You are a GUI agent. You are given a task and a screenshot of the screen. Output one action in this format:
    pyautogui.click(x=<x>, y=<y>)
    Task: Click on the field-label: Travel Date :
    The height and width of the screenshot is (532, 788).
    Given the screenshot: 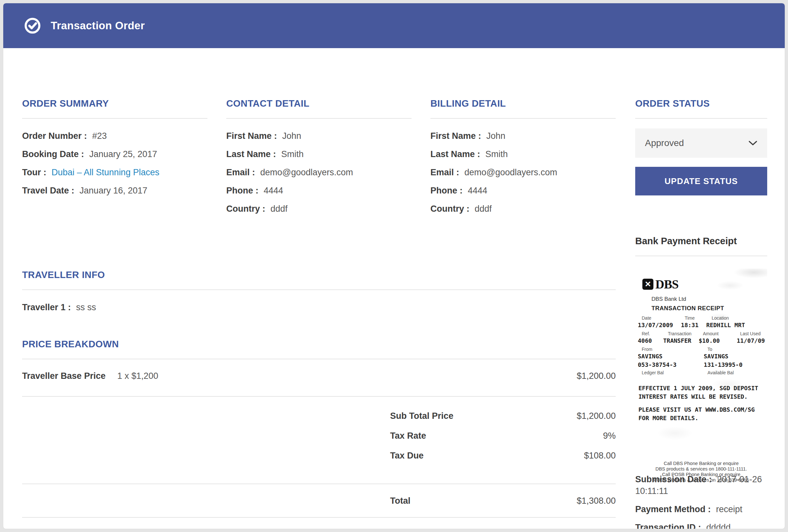 What is the action you would take?
    pyautogui.click(x=48, y=191)
    